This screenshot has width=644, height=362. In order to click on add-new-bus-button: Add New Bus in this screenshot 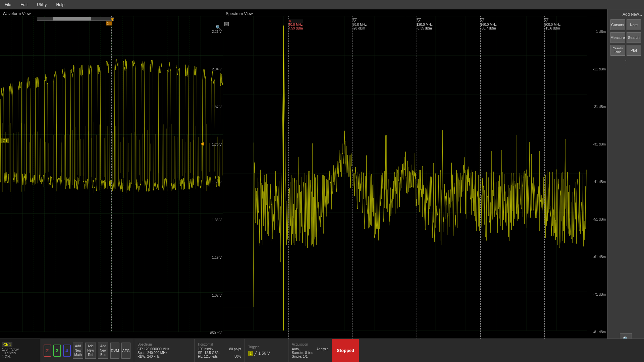, I will do `click(103, 351)`.